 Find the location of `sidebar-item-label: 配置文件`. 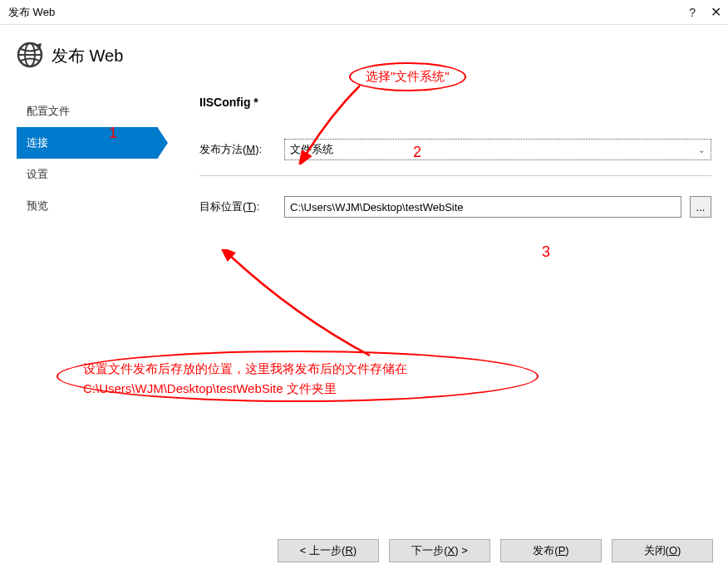

sidebar-item-label: 配置文件 is located at coordinates (48, 111).